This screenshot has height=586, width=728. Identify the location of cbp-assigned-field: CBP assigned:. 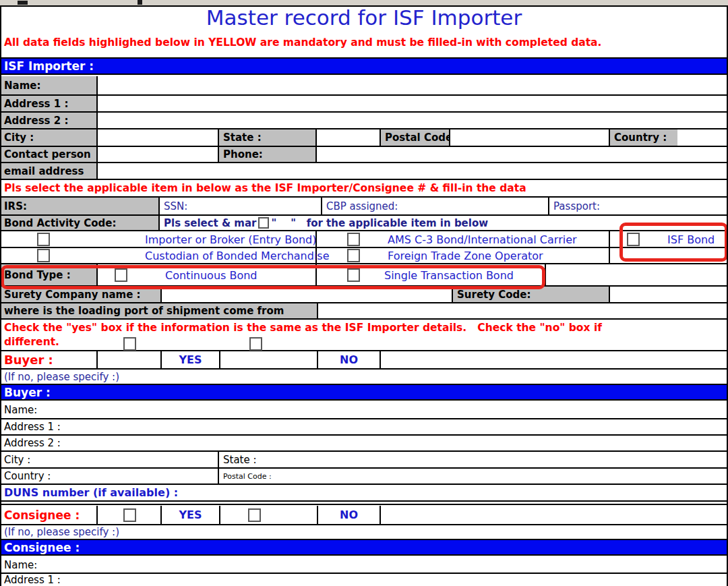
(435, 206).